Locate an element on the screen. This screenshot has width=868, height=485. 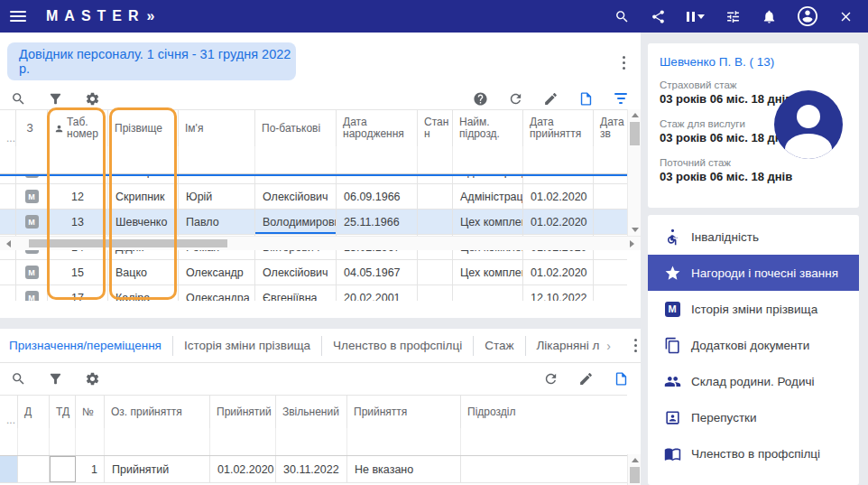
table-row-selected: M 13 Шевченко Павло Володимирович 25.11.… is located at coordinates (314, 222).